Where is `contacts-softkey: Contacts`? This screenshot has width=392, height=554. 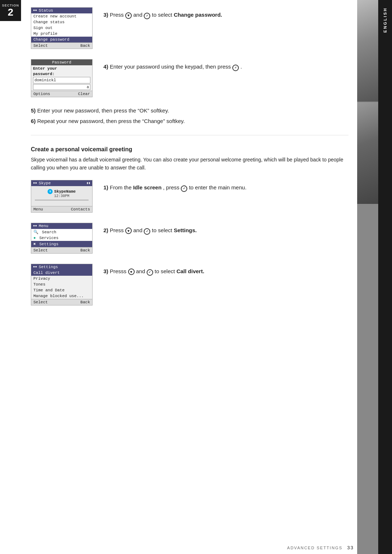
contacts-softkey: Contacts is located at coordinates (81, 209).